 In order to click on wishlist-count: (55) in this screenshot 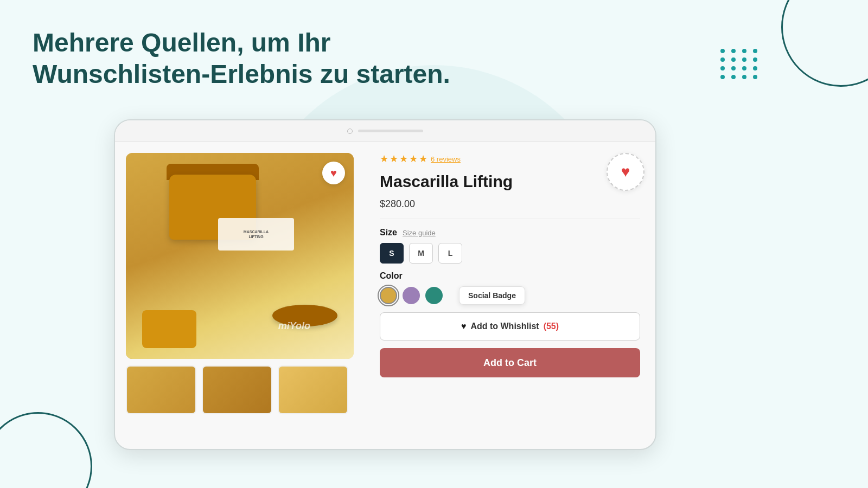, I will do `click(551, 326)`.